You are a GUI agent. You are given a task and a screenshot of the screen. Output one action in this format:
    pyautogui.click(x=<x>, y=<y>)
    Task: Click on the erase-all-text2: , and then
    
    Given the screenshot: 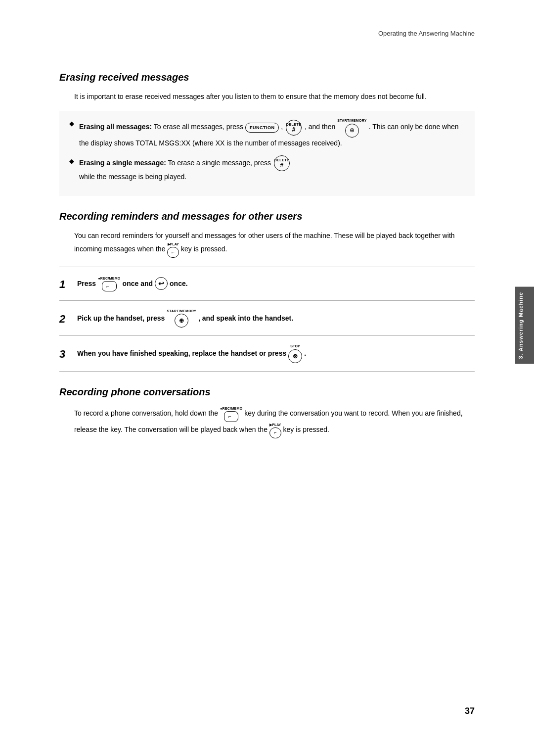 What is the action you would take?
    pyautogui.click(x=321, y=127)
    